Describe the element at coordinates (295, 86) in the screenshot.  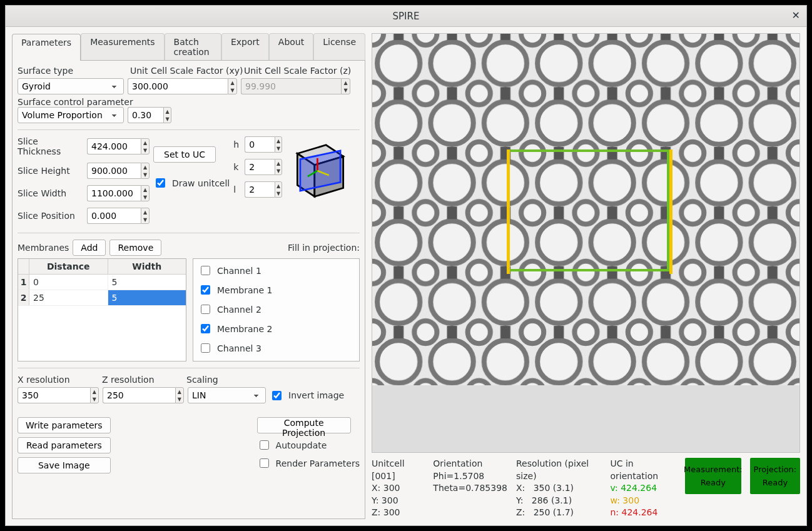
I see `uc-z-spin: ▲▼` at that location.